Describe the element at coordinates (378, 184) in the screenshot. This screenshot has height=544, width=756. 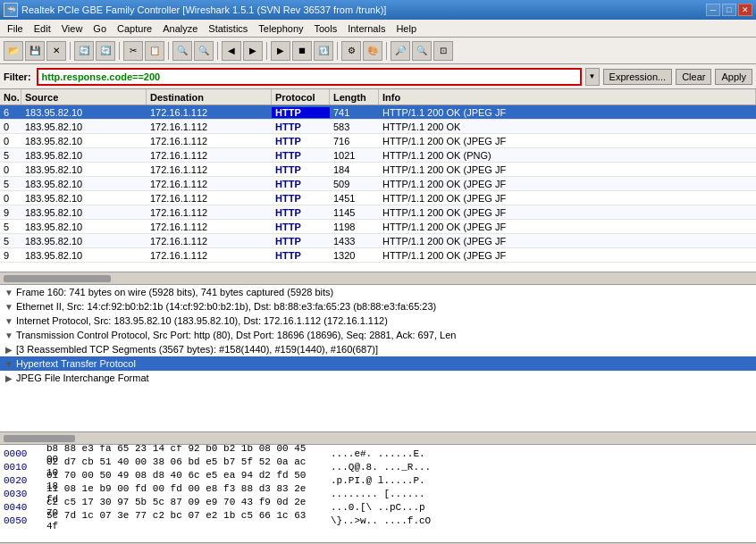
I see `packet-row: 5 183.95.82.10 172.16.1.112 HTTP 509 HTT…` at that location.